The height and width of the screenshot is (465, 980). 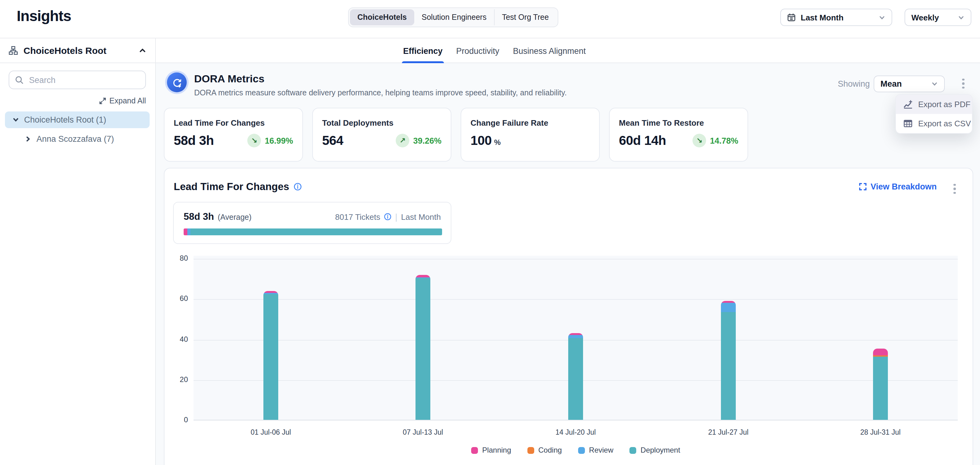 What do you see at coordinates (279, 141) in the screenshot?
I see `trend-delta: 16.99%` at bounding box center [279, 141].